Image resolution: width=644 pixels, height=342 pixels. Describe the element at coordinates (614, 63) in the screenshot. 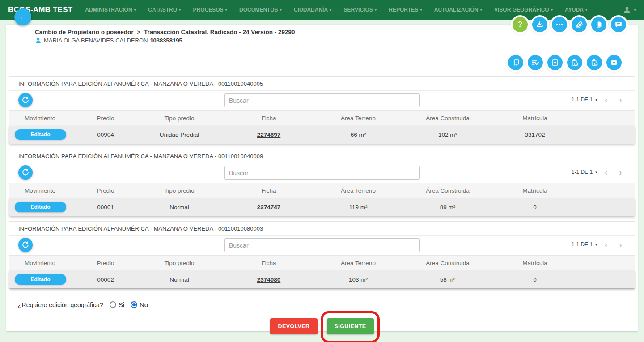

I see `export-icon` at that location.